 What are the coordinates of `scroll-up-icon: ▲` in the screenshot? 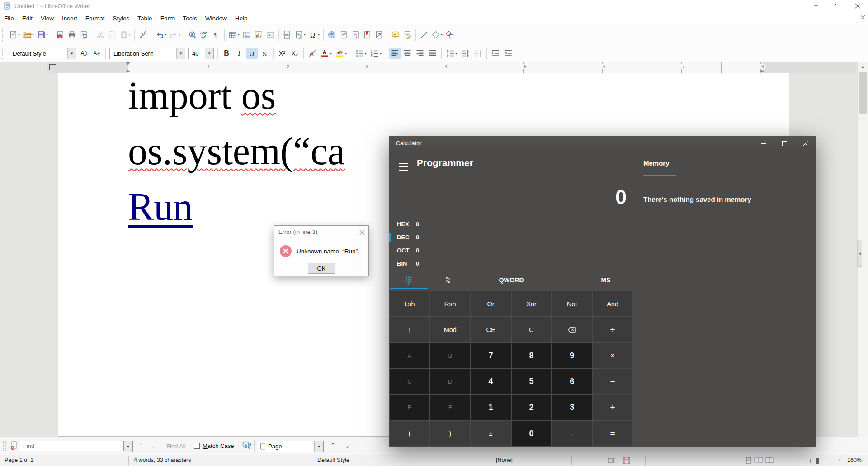 It's located at (863, 67).